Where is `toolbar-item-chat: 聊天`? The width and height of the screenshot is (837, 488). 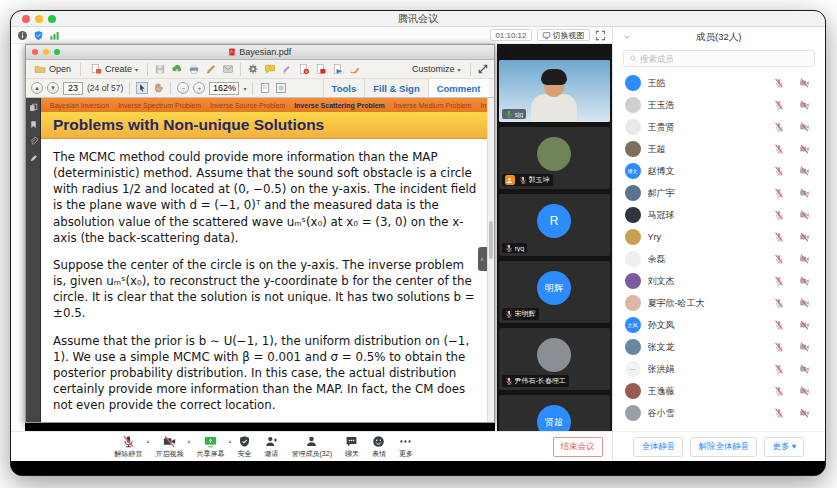 toolbar-item-chat: 聊天 is located at coordinates (352, 447).